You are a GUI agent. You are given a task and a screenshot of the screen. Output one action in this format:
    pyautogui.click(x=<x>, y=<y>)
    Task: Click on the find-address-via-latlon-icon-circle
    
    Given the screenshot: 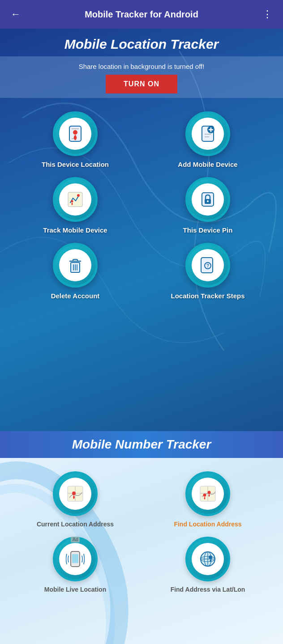 What is the action you would take?
    pyautogui.click(x=208, y=559)
    